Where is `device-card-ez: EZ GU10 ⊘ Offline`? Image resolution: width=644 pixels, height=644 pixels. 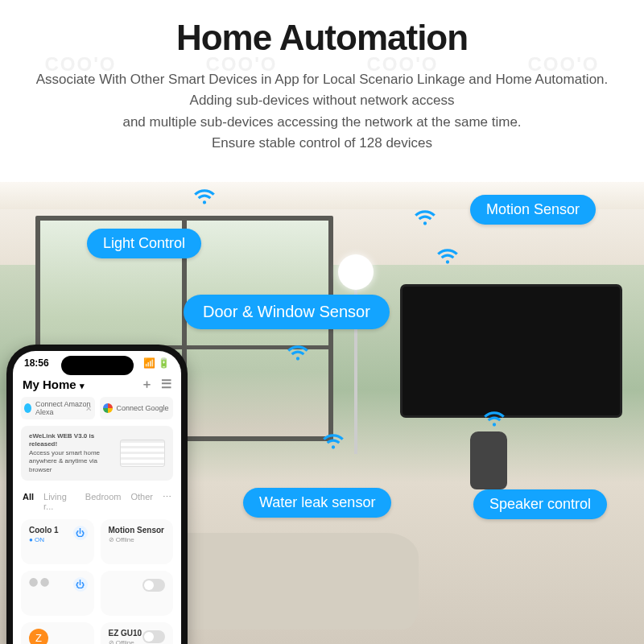 device-card-ez: EZ GU10 ⊘ Offline is located at coordinates (137, 633).